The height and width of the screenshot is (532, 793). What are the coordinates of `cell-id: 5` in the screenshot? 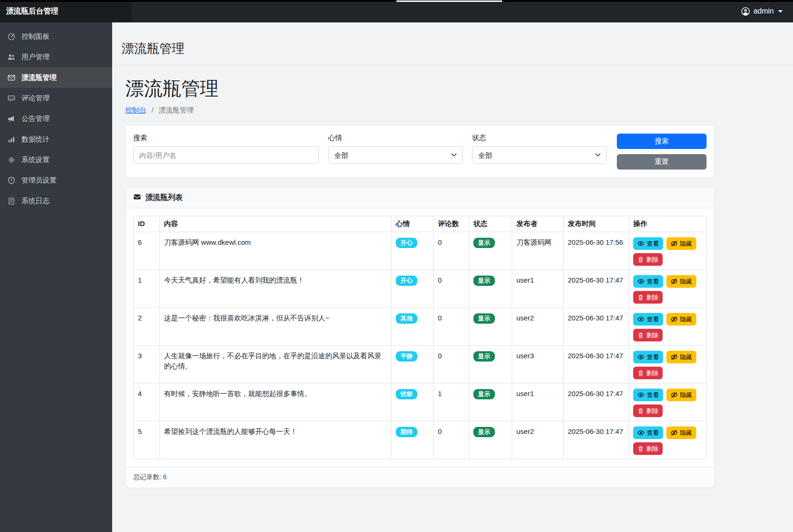 It's located at (147, 440).